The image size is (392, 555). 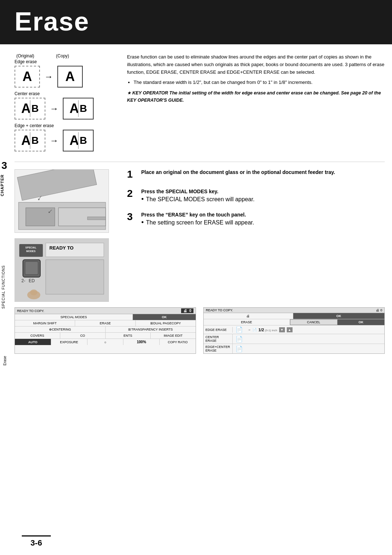 I want to click on edgecenter-arrow: →, so click(x=54, y=141).